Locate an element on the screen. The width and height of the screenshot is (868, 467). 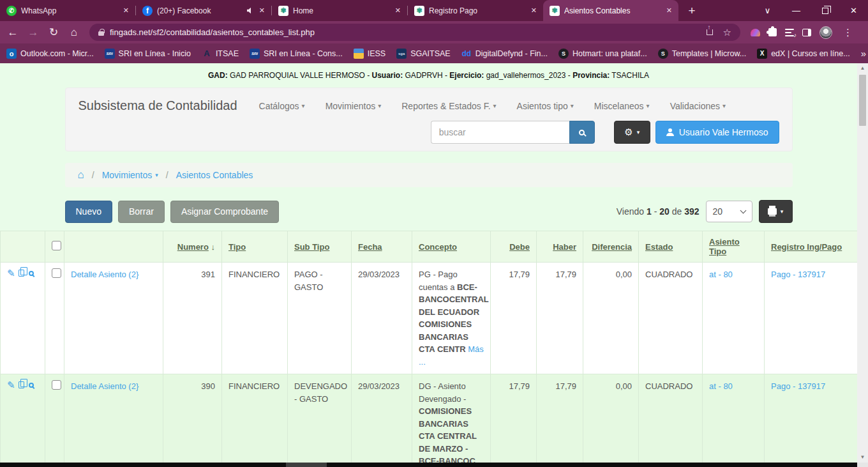
usuario-value: GADPRVH - is located at coordinates (426, 75).